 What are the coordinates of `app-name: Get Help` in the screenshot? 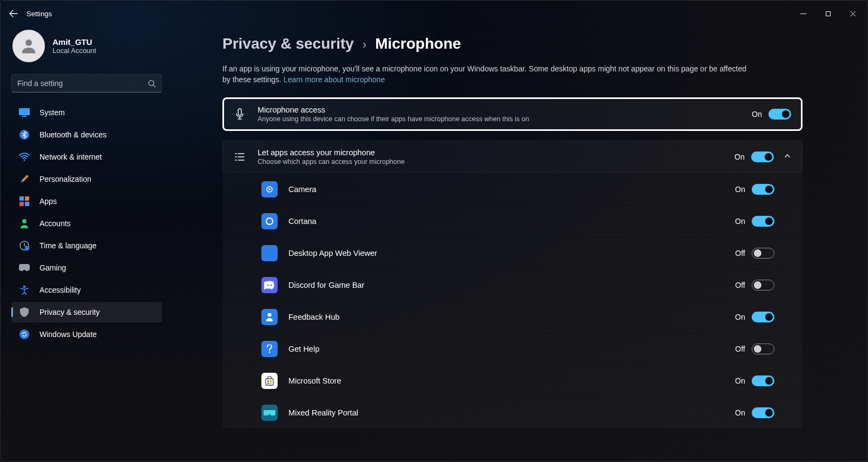 It's located at (304, 349).